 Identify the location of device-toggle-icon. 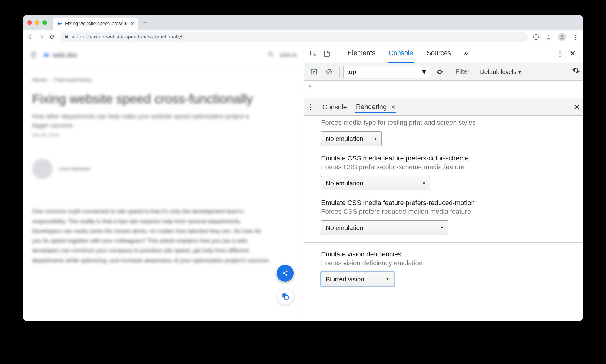
(327, 54).